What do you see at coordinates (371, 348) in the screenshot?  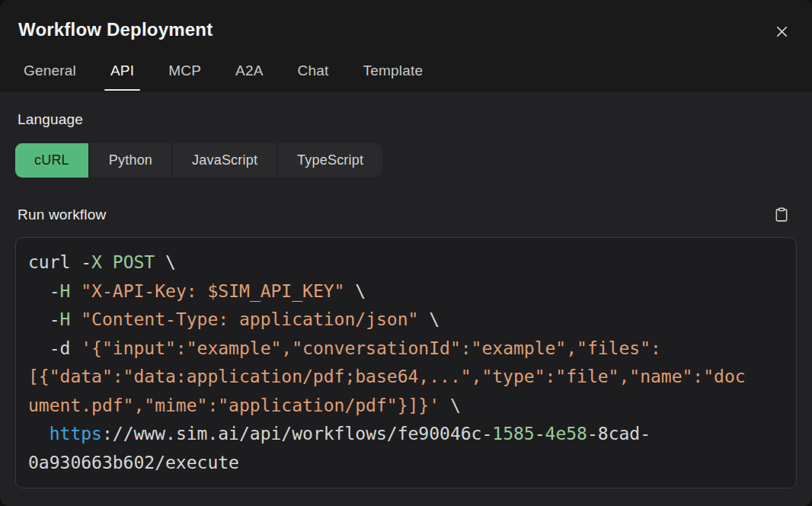 I see `code-token: '{"input":"example","conversationId":"ex…` at bounding box center [371, 348].